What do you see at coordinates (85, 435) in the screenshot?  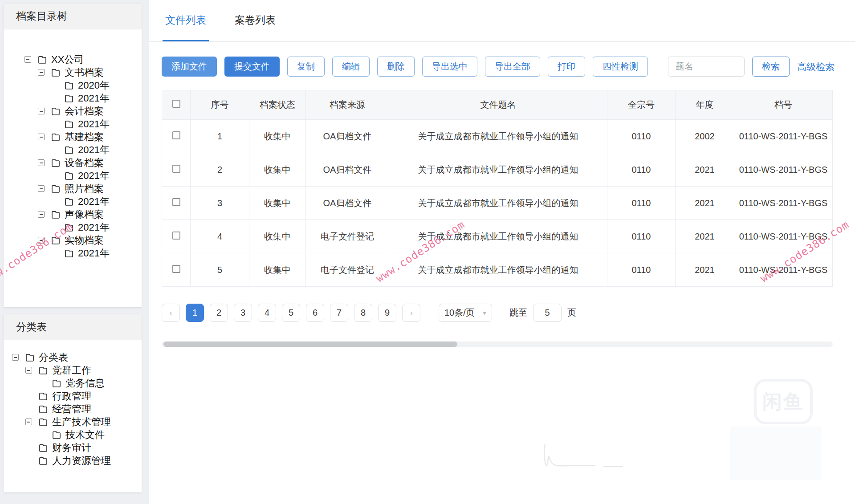 I see `tree-item-label: 技术文件` at bounding box center [85, 435].